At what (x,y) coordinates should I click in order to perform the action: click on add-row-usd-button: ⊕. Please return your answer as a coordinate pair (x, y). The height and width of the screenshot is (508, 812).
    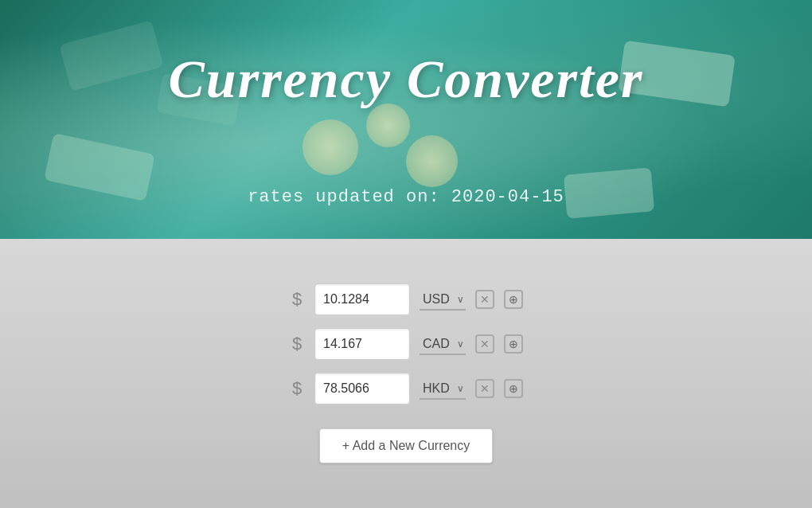
    Looking at the image, I should click on (513, 299).